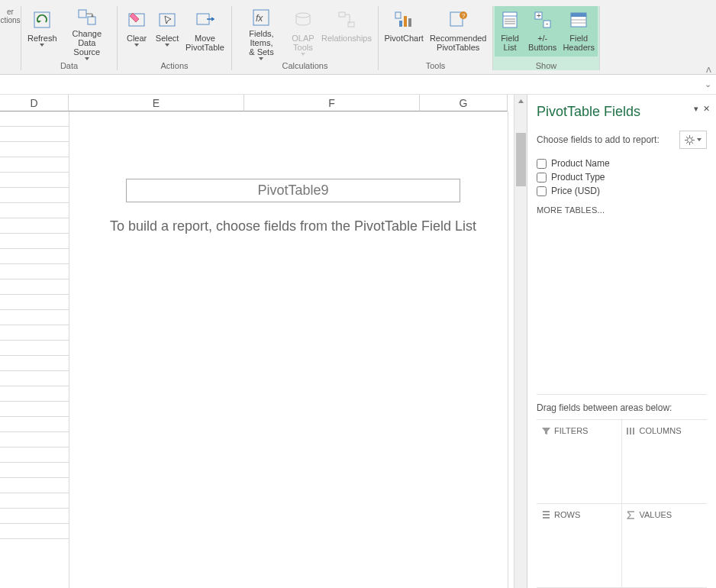 This screenshot has height=588, width=716. What do you see at coordinates (707, 108) in the screenshot?
I see `close-pane-icon: ✕` at bounding box center [707, 108].